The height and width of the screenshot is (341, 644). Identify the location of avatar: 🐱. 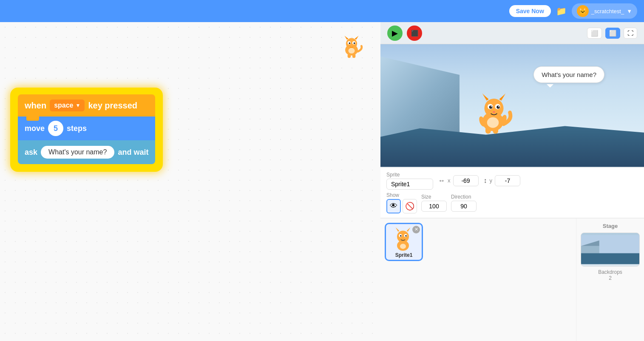
(583, 11).